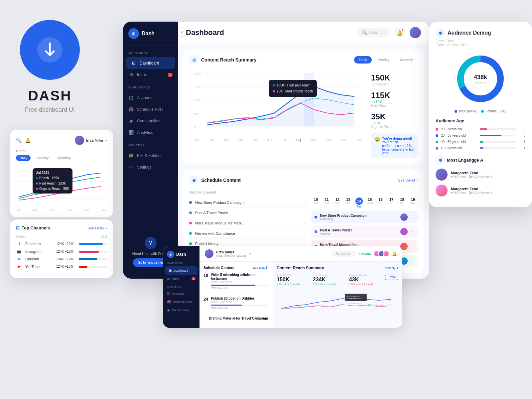  What do you see at coordinates (150, 167) in the screenshot?
I see `sidebar-item-settings: ⚙ Settings` at bounding box center [150, 167].